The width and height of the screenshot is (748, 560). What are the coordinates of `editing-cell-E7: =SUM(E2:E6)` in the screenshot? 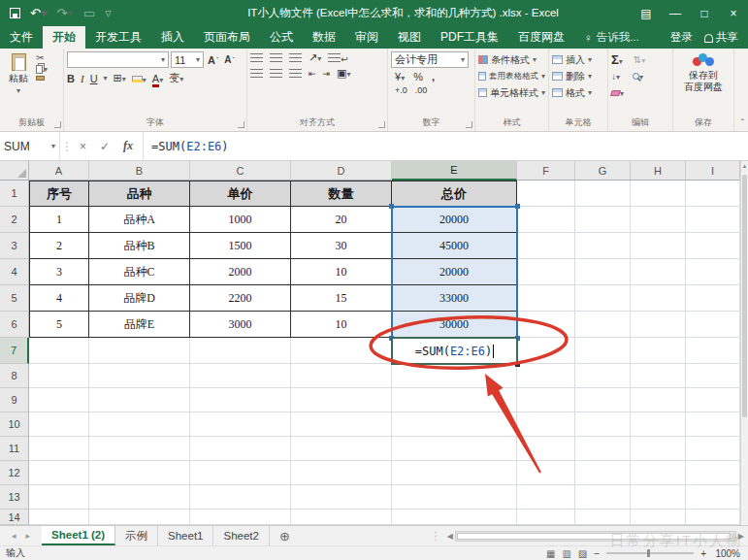 It's located at (454, 351).